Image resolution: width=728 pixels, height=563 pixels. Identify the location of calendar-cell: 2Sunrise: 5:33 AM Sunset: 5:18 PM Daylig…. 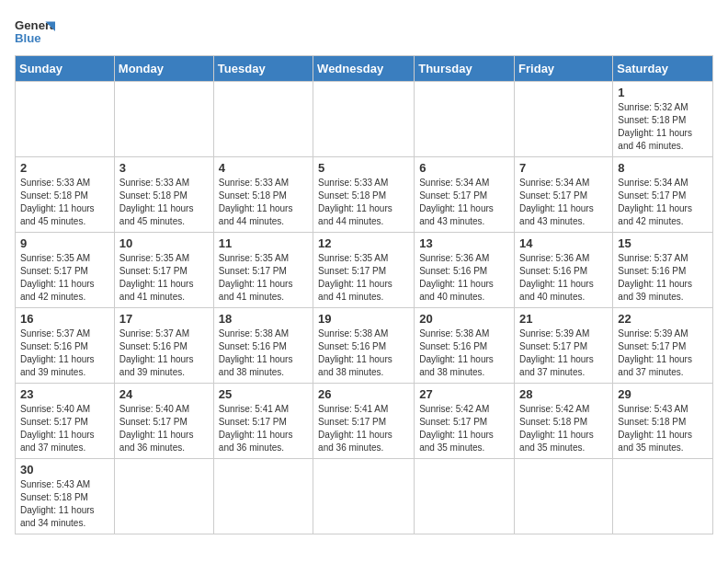
(65, 195).